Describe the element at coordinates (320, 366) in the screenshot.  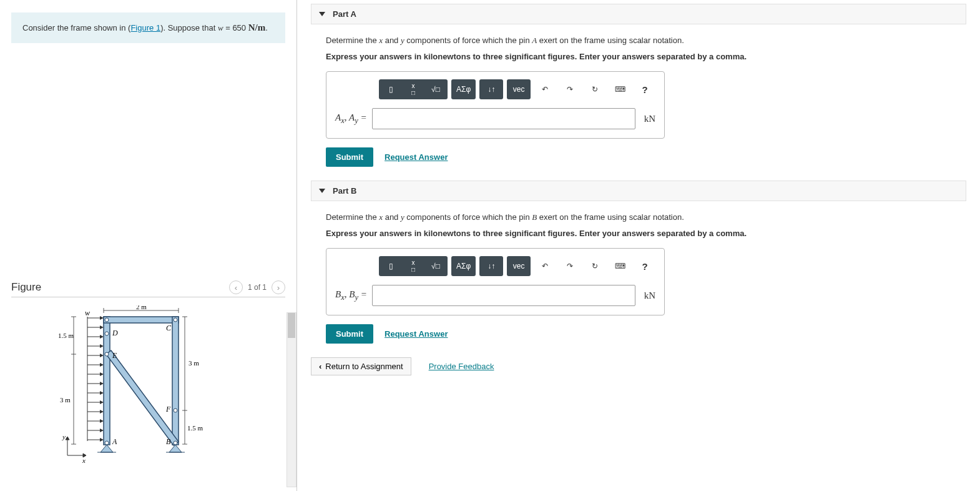
I see `chevron-left-icon: ‹` at that location.